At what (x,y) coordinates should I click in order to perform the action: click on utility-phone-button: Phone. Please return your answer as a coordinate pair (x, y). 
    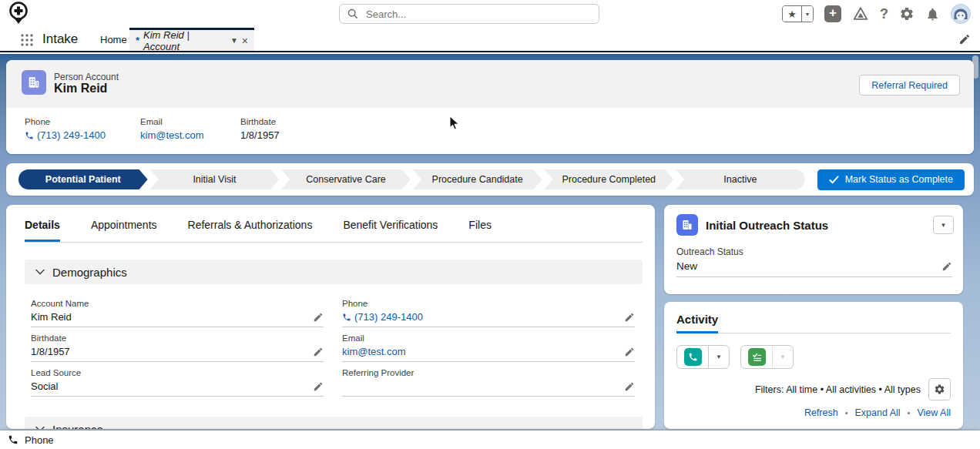
    Looking at the image, I should click on (39, 441).